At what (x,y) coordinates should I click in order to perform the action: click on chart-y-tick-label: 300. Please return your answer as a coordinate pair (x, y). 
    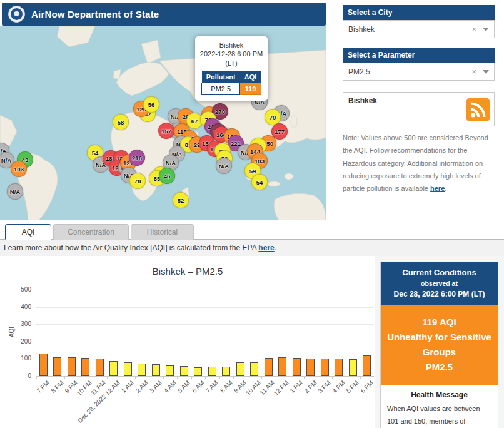
    Looking at the image, I should click on (18, 324).